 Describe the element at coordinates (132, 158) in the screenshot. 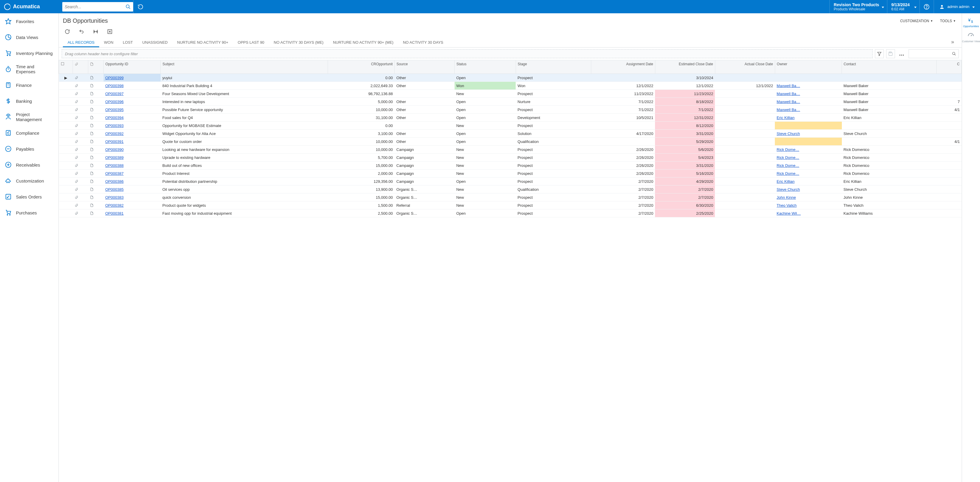

I see `cell-opportunity-id: OP000389` at that location.